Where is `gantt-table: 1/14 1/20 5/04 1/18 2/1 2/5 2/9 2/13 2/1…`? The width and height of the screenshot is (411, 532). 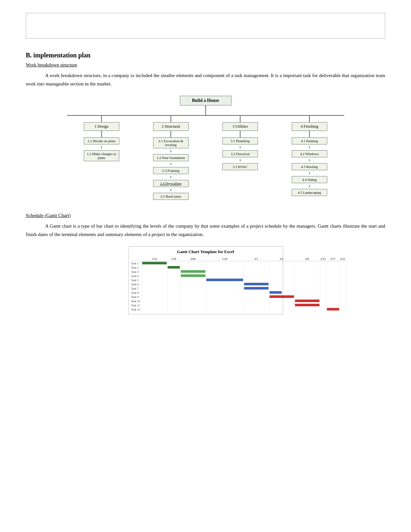 gantt-table: 1/14 1/20 5/04 1/18 2/1 2/5 2/9 2/13 2/1… is located at coordinates (239, 284).